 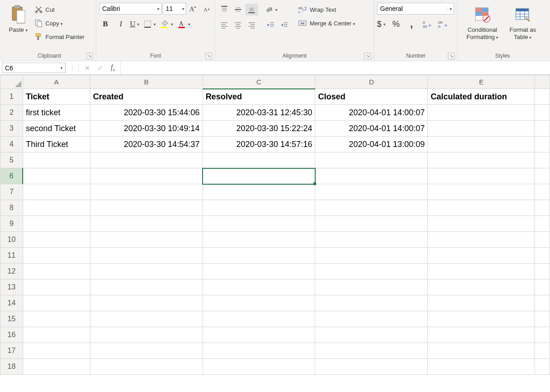 What do you see at coordinates (542, 82) in the screenshot?
I see `col-header-F` at bounding box center [542, 82].